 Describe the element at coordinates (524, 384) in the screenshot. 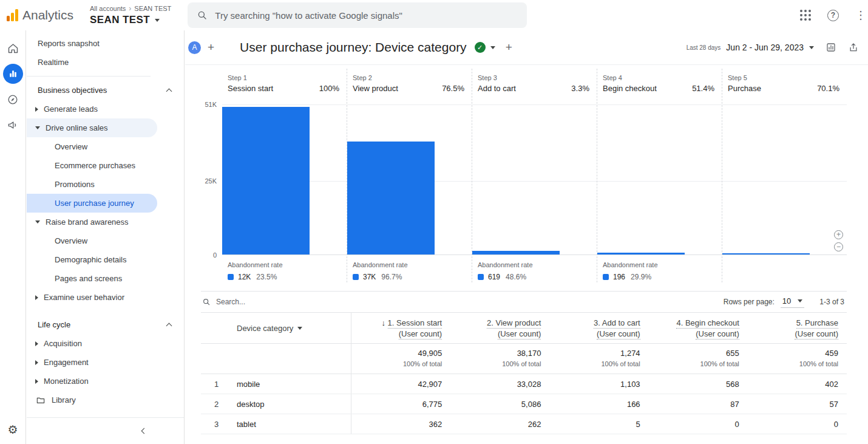

I see `table-row-mobile: 1mobile42,90733,0281,103568402` at that location.